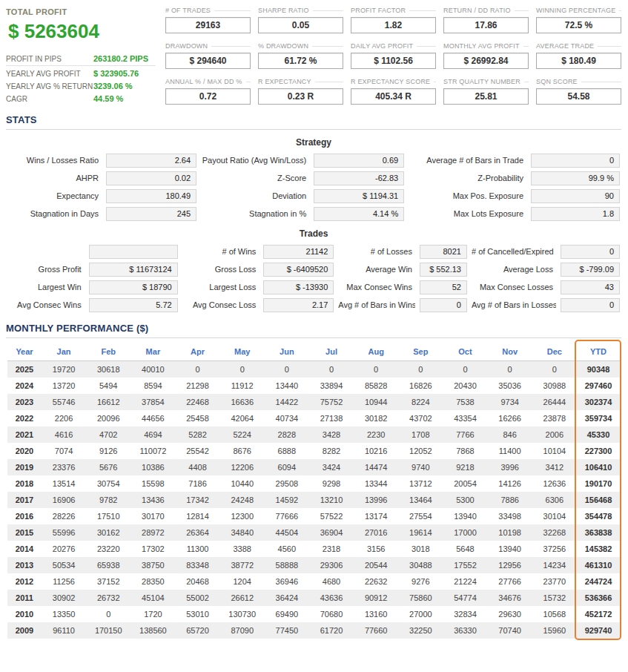  Describe the element at coordinates (153, 402) in the screenshot. I see `month-cell: 37854` at that location.